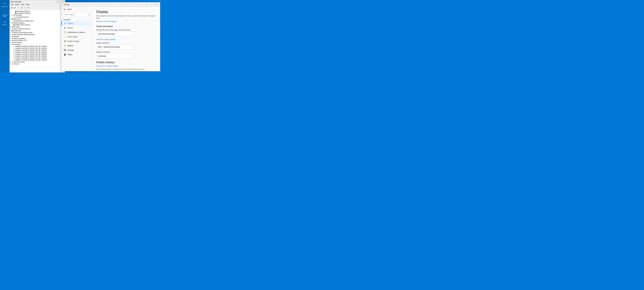 The image size is (644, 290). I want to click on nav-search-input, so click(76, 15).